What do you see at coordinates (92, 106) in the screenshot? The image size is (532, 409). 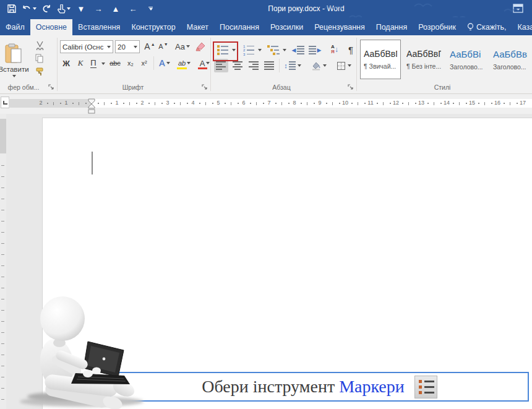 I see `indent-markers` at bounding box center [92, 106].